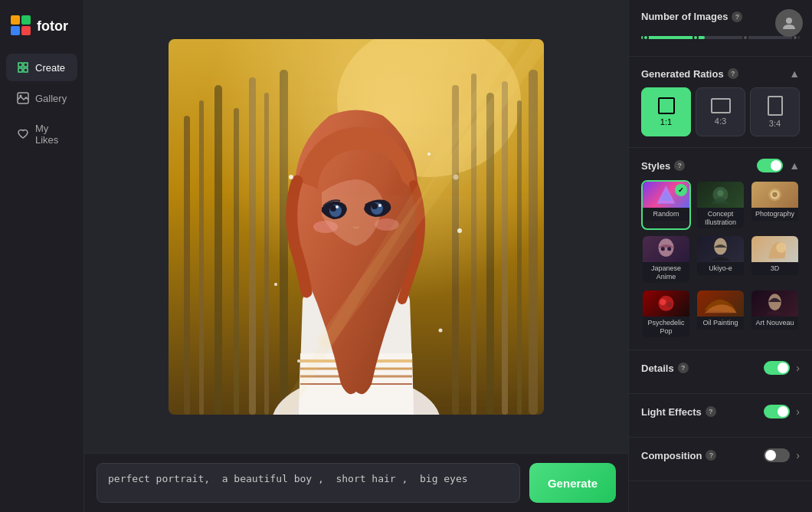  What do you see at coordinates (666, 112) in the screenshot?
I see `ratio-btn-1-1: 1:1` at bounding box center [666, 112].